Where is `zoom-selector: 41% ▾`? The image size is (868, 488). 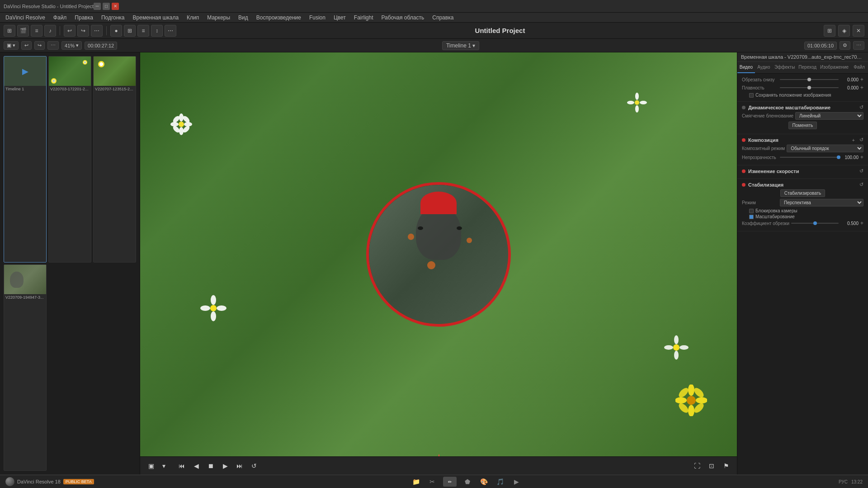
zoom-selector: 41% ▾ is located at coordinates (71, 45).